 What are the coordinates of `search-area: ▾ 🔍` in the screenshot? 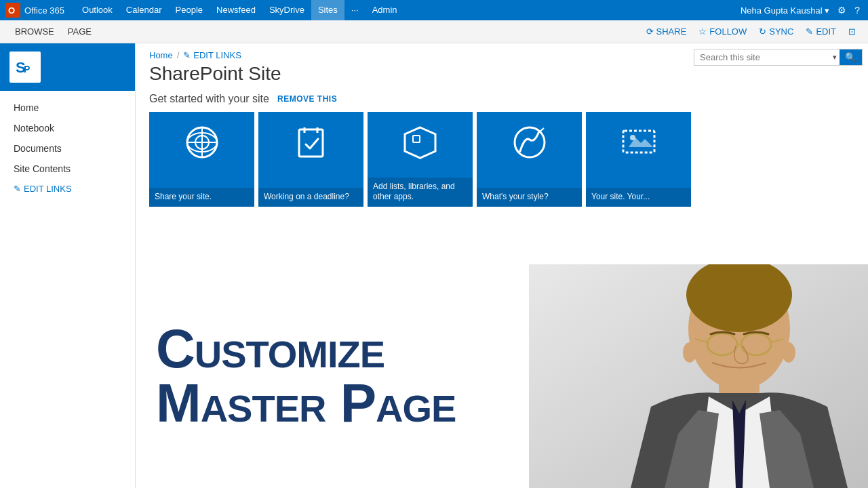 It's located at (778, 57).